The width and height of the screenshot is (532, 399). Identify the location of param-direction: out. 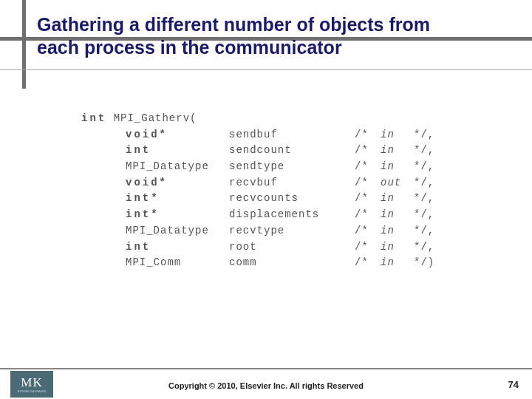
(398, 183).